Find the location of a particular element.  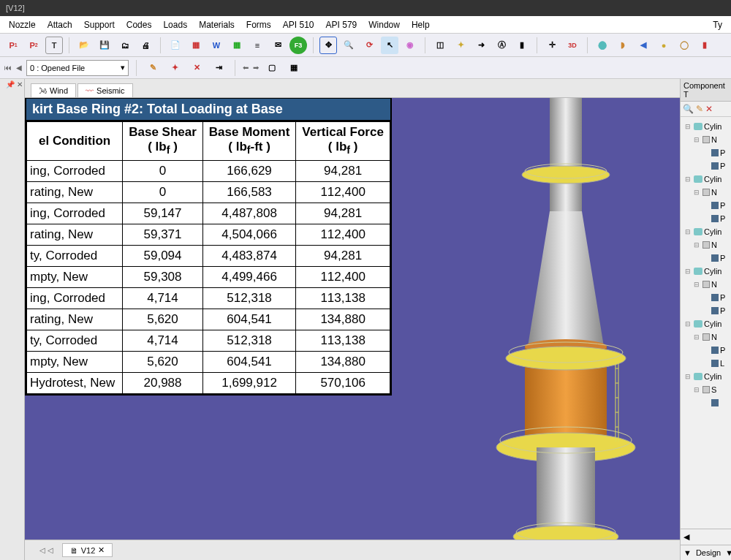

cyl-icon is located at coordinates (698, 377).